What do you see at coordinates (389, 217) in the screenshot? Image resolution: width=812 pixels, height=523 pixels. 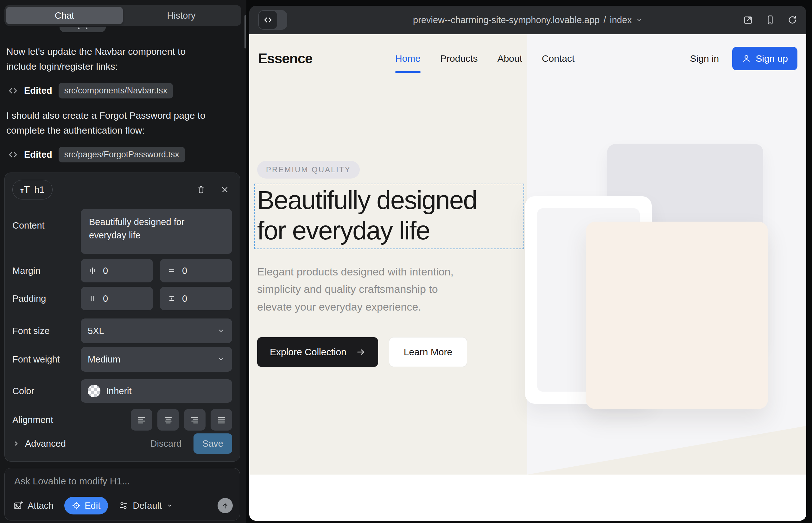 I see `selected-h1-outline: Beautifully designed for everyday life` at bounding box center [389, 217].